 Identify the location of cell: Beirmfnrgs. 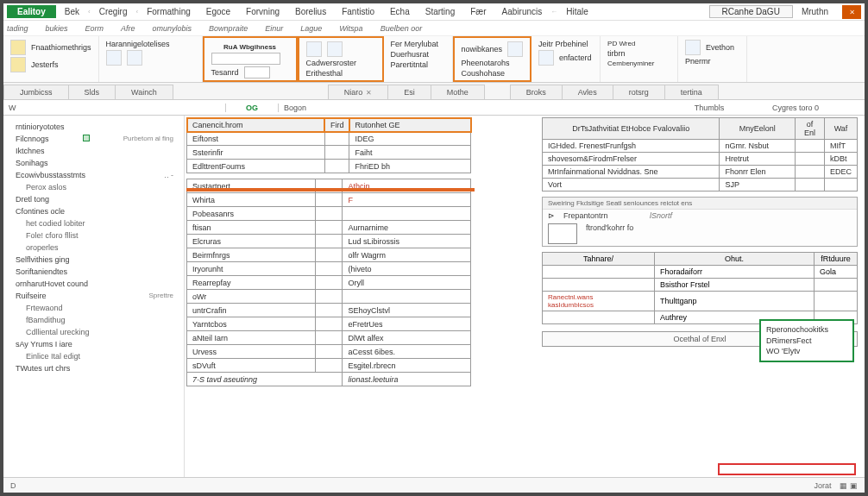
(252, 255).